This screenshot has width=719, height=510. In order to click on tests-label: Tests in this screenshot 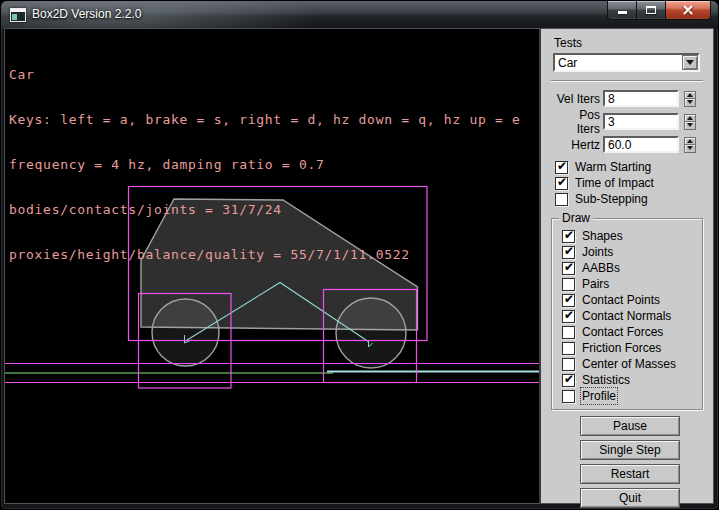, I will do `click(634, 43)`.